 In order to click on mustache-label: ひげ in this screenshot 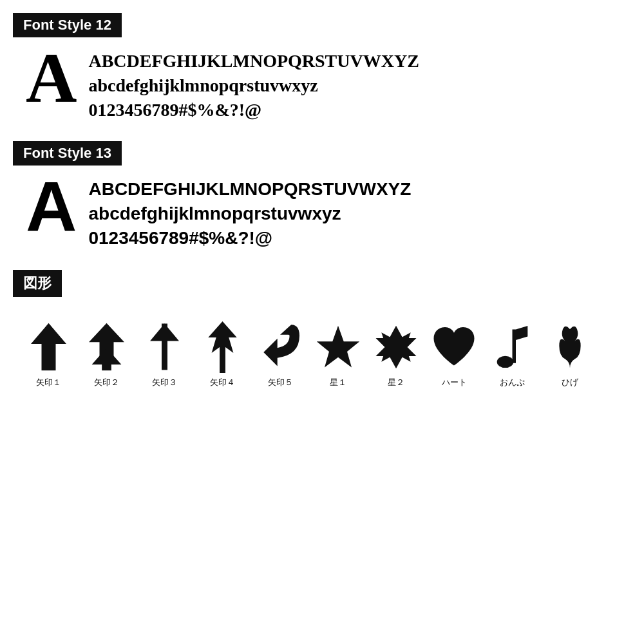, I will do `click(570, 383)`.